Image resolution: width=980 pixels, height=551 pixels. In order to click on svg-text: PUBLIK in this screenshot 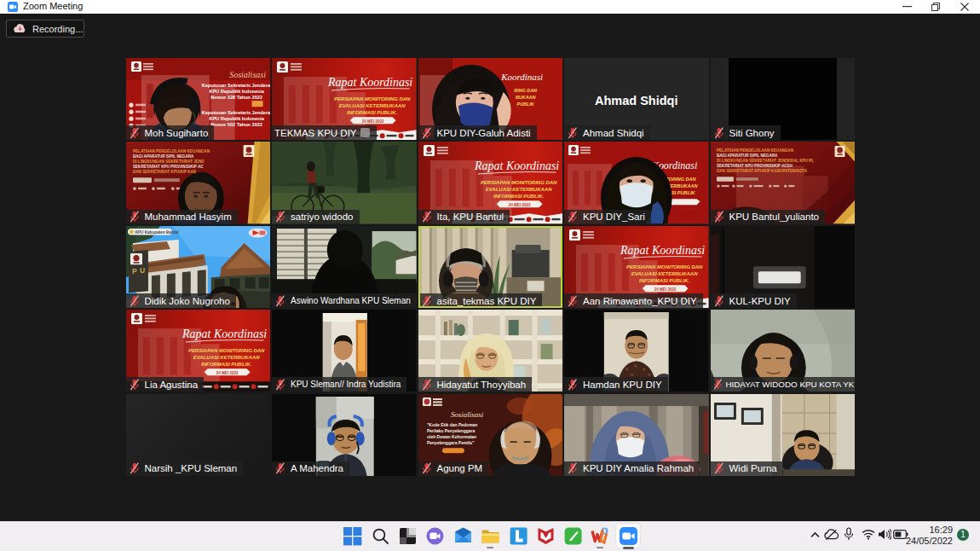, I will do `click(525, 104)`.